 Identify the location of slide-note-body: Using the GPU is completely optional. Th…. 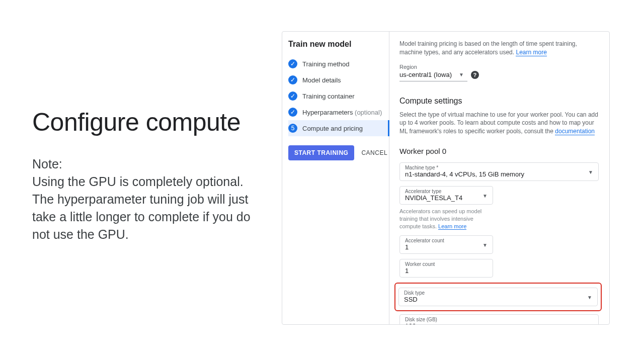
(143, 208).